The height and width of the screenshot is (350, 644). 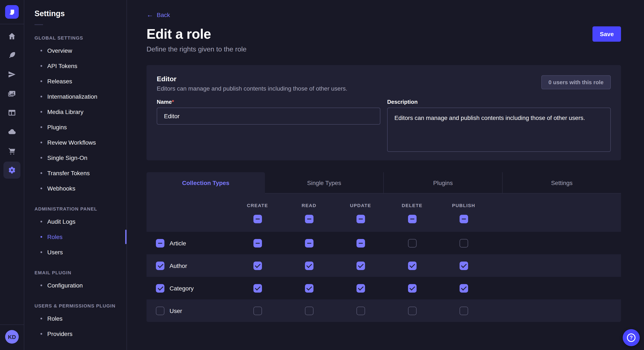 What do you see at coordinates (76, 285) in the screenshot?
I see `sidebar-item-configuration: Configuration` at bounding box center [76, 285].